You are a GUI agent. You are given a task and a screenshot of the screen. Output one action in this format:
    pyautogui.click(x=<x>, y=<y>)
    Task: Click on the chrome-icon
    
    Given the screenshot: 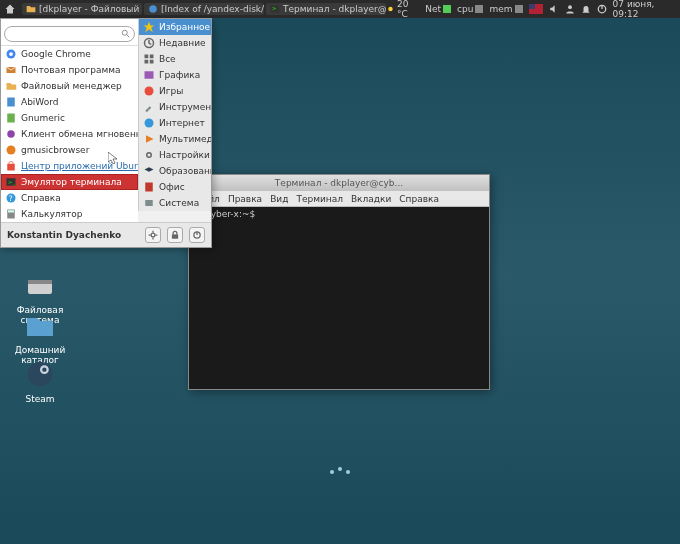 What is the action you would take?
    pyautogui.click(x=11, y=54)
    